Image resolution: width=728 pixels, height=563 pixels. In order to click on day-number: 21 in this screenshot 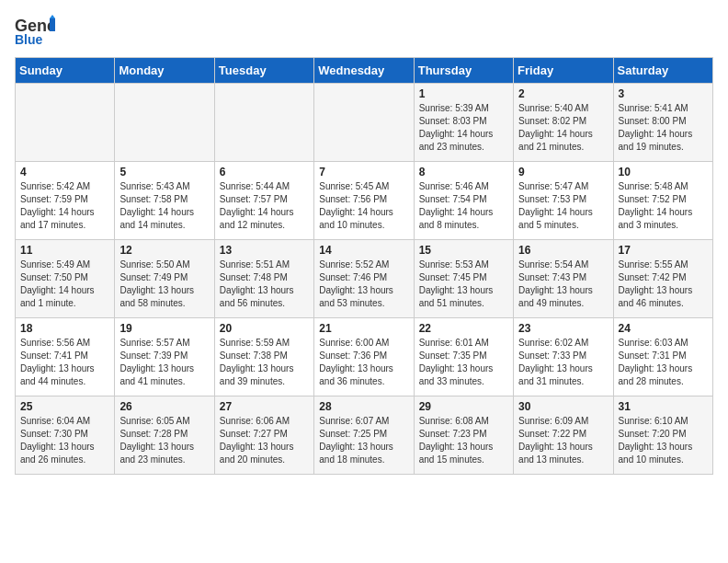, I will do `click(364, 328)`.